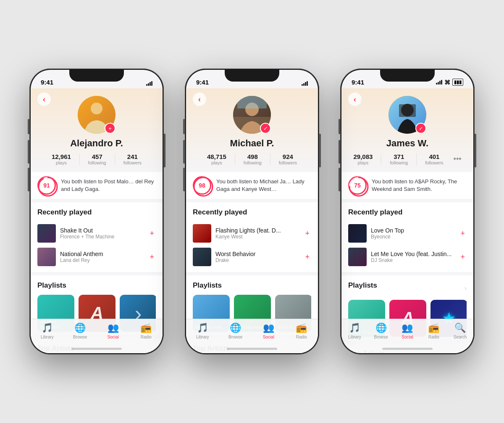 The image size is (504, 423). I want to click on track-name: National Anthem, so click(102, 254).